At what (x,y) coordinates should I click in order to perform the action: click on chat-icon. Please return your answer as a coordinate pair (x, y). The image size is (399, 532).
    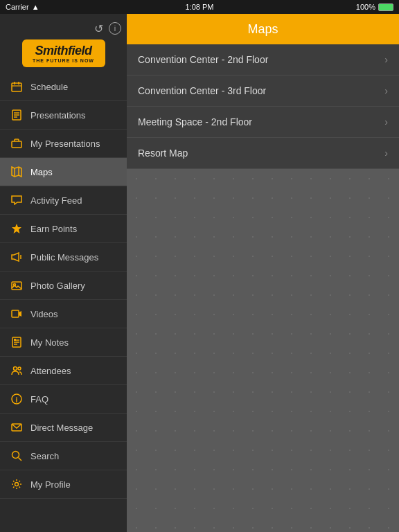
    Looking at the image, I should click on (17, 200).